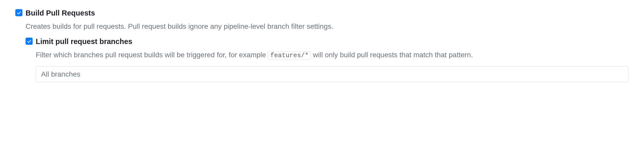 The image size is (644, 146). Describe the element at coordinates (29, 41) in the screenshot. I see `limit-pr-branches-checkbox` at that location.